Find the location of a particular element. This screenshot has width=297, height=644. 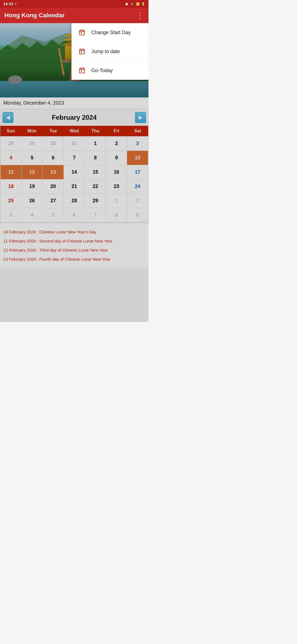

change-start-day-button: Change Start Day is located at coordinates (110, 32).